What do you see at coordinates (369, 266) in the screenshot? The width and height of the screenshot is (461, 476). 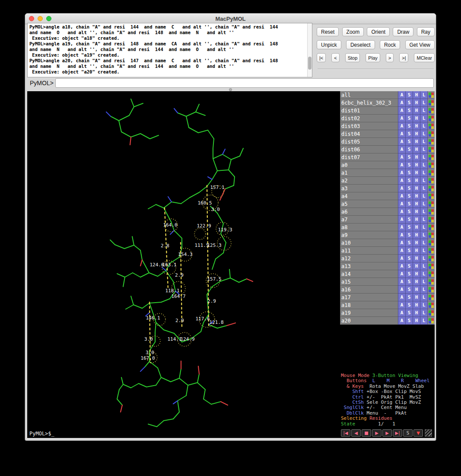 I see `object-name: a13` at bounding box center [369, 266].